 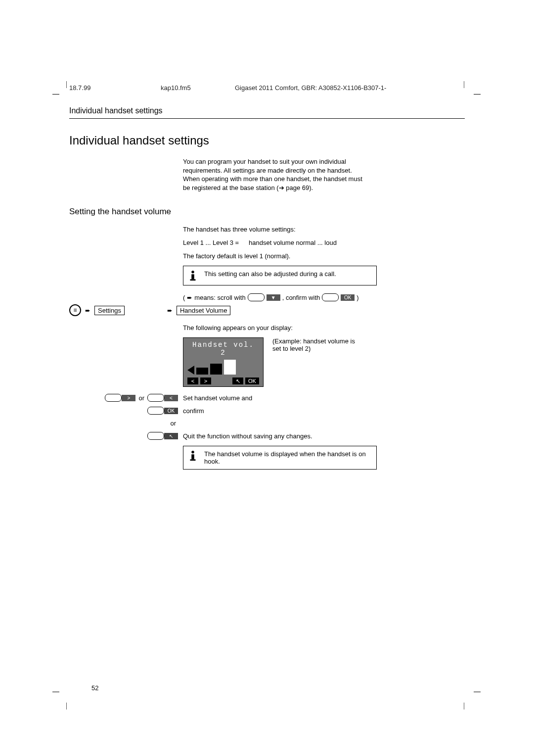 What do you see at coordinates (204, 311) in the screenshot?
I see `menu-item: Handset Volume` at bounding box center [204, 311].